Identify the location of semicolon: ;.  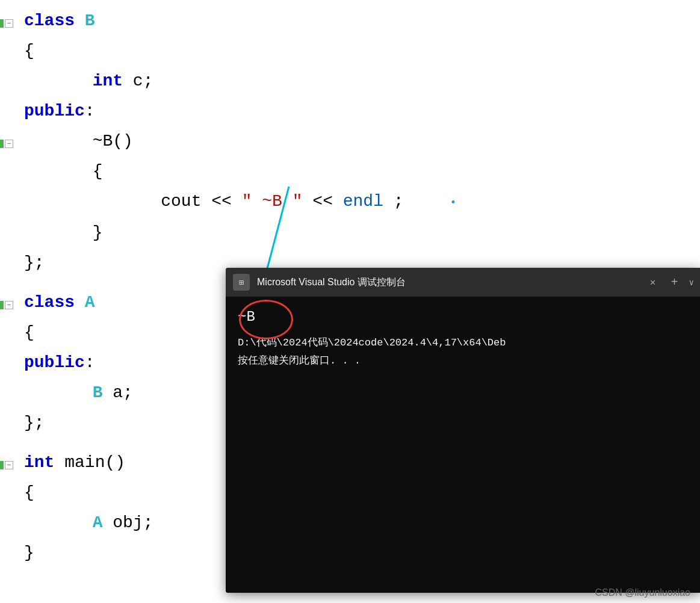
(398, 201).